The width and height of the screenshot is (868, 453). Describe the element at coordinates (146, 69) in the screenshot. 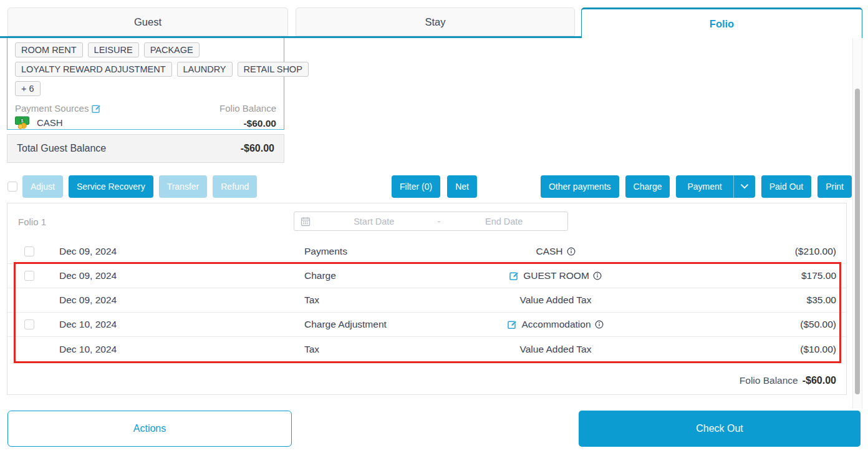

I see `tag-row: LOYALTY REWARD ADJUSTMENTLAUNDRYRETAIL S…` at that location.